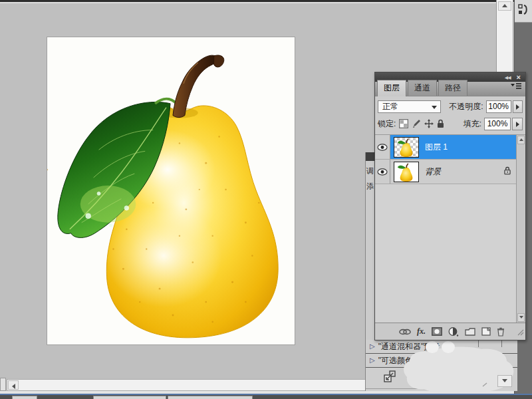 This screenshot has width=532, height=399. Describe the element at coordinates (370, 186) in the screenshot. I see `hidden-panel-char-2: 添` at that location.